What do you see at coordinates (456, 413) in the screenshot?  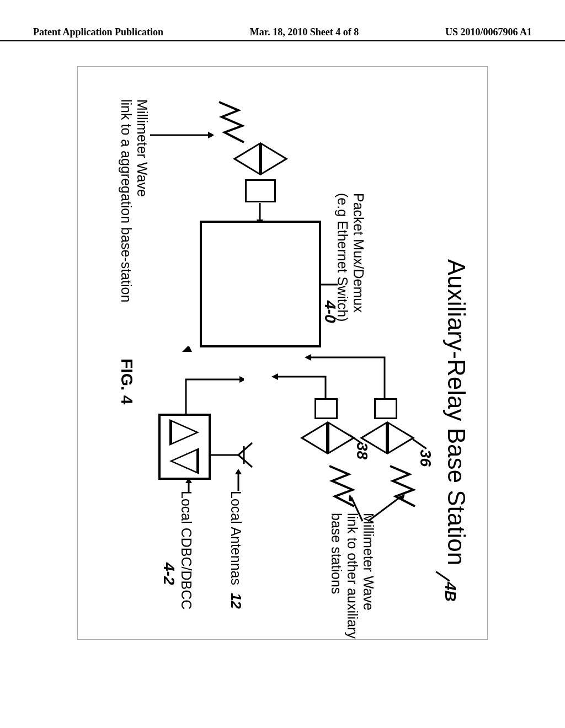 I see `diagram-title: Auxiliary-Relay Base Station` at bounding box center [456, 413].